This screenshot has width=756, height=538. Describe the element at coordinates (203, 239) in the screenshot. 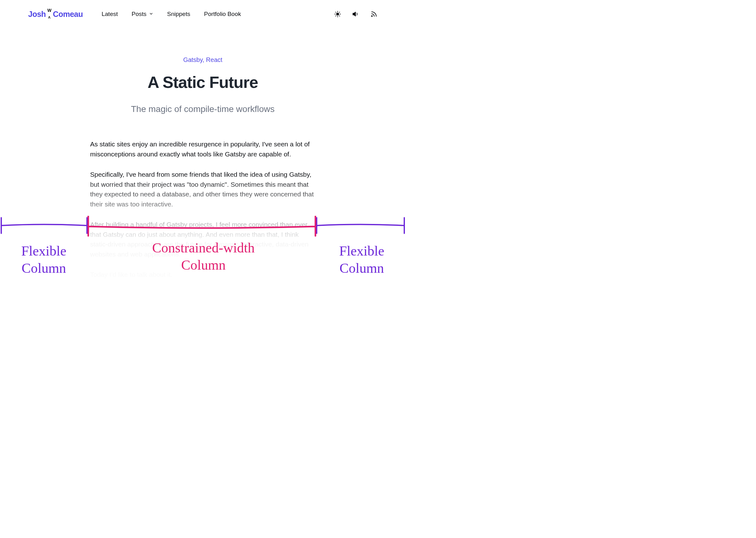

I see `paragraph: After building a handful of Gatsby proje…` at that location.